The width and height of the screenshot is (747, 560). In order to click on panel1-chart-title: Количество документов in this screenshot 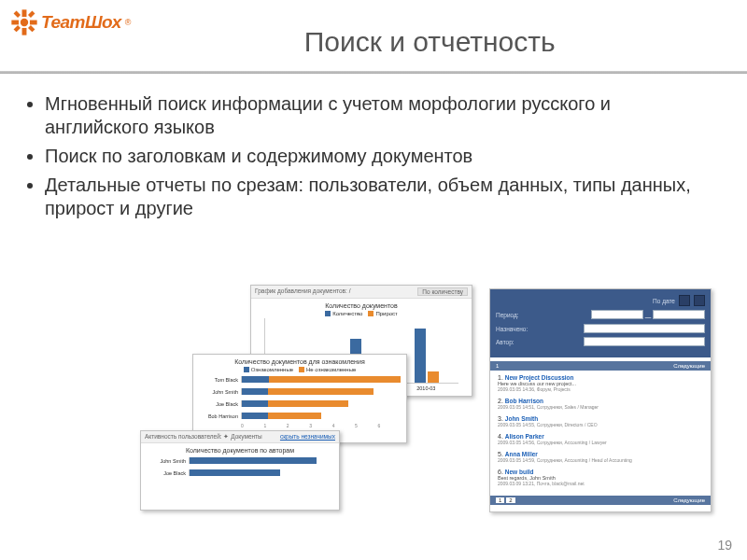, I will do `click(361, 306)`.